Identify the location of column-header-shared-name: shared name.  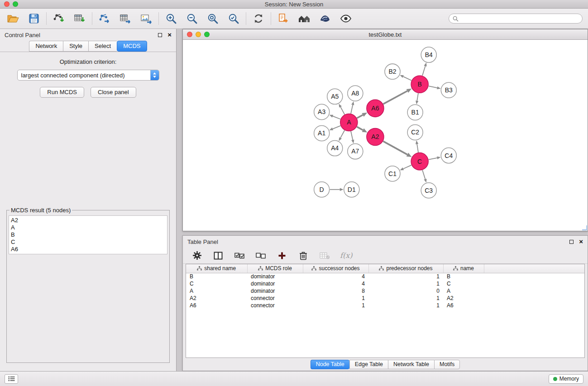
(216, 269).